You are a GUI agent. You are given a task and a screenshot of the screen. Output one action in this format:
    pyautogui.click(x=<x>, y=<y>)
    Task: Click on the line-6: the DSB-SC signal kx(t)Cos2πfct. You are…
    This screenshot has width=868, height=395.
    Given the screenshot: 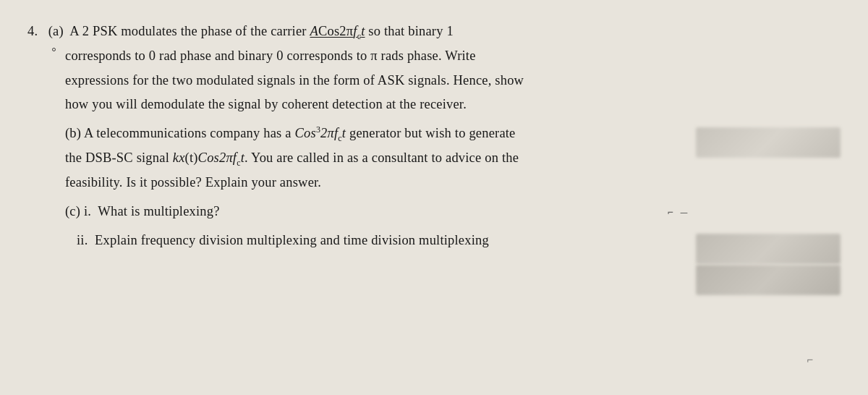 What is the action you would take?
    pyautogui.click(x=453, y=158)
    